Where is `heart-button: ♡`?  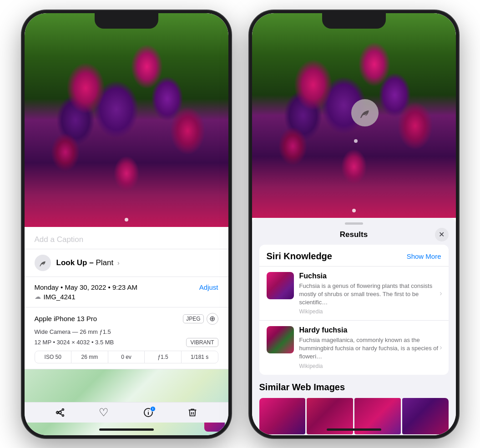 heart-button: ♡ is located at coordinates (104, 413).